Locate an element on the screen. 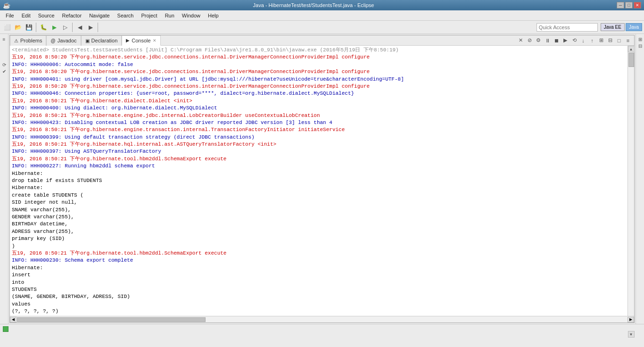 The width and height of the screenshot is (644, 347). console-line: (SNAME, GENDER, BIRTHDAY, ADRESS, SID) is located at coordinates (319, 297).